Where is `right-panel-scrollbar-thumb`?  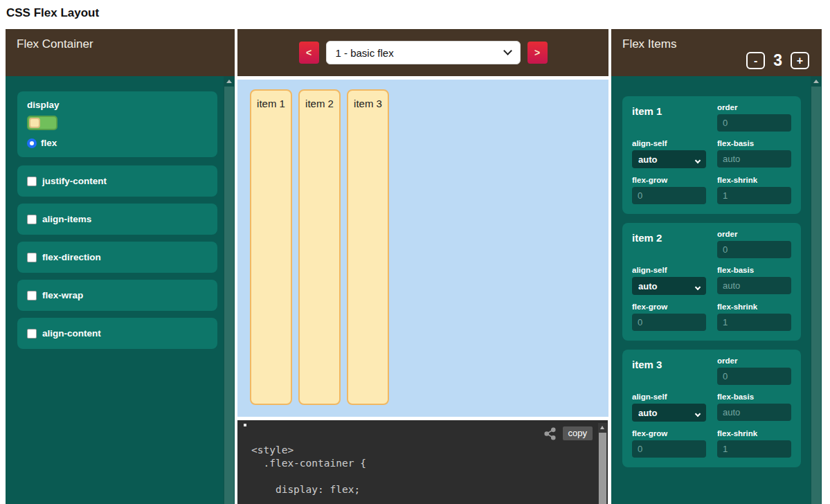
right-panel-scrollbar-thumb is located at coordinates (816, 295).